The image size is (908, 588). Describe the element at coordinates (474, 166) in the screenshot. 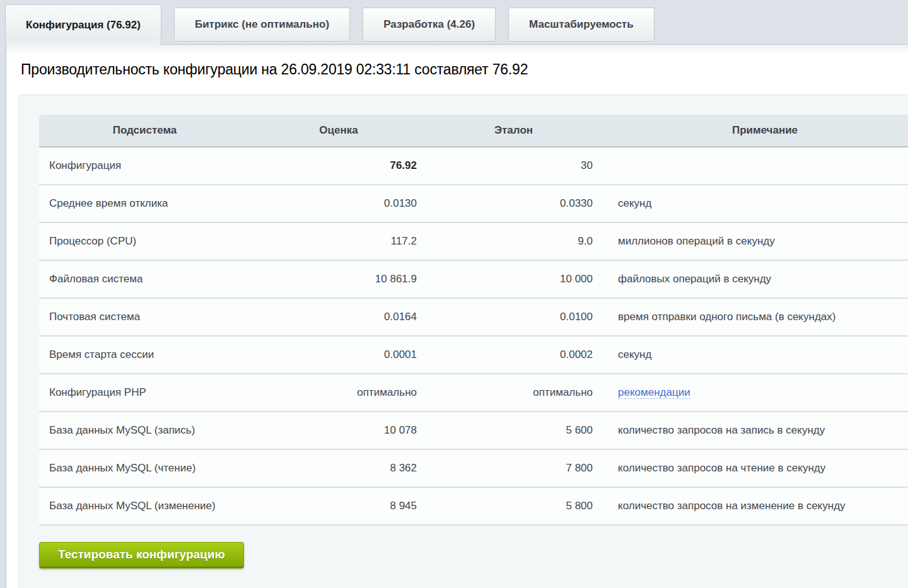

I see `table-row: Конфигурация76.9230` at that location.